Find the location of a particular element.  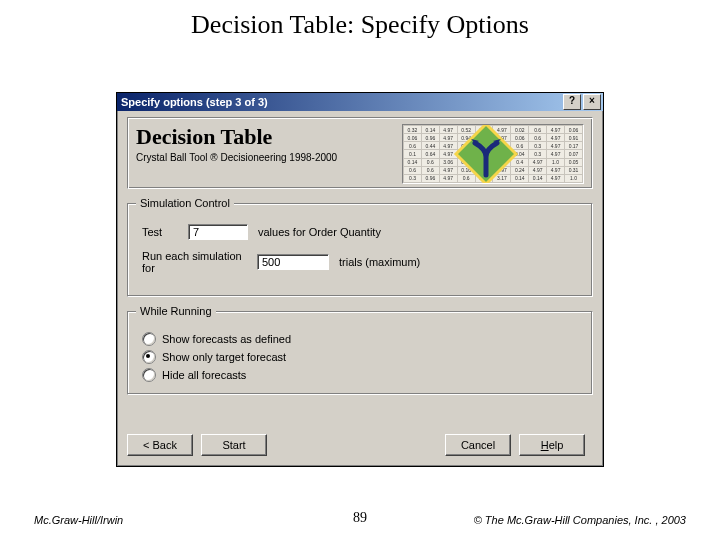

footer-left: Mc.Graw-Hill/Irwin is located at coordinates (78, 520).